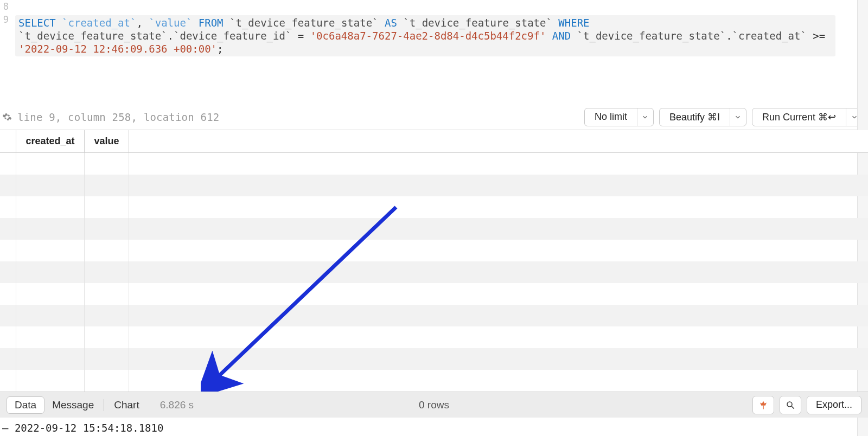 The width and height of the screenshot is (868, 436). I want to click on line-number: 8, so click(5, 7).